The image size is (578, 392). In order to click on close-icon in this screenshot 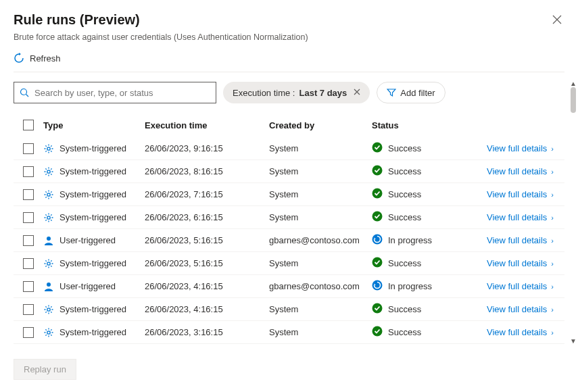, I will do `click(357, 92)`.